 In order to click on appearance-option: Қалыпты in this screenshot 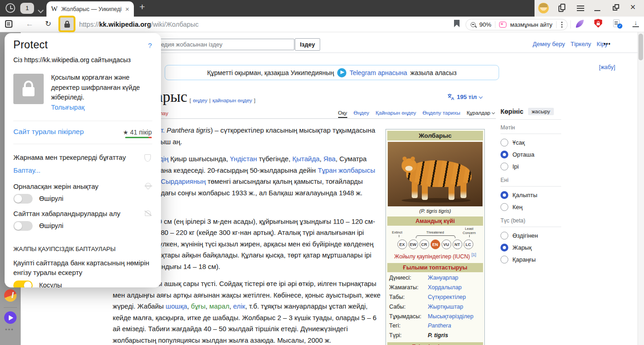, I will do `click(531, 195)`.